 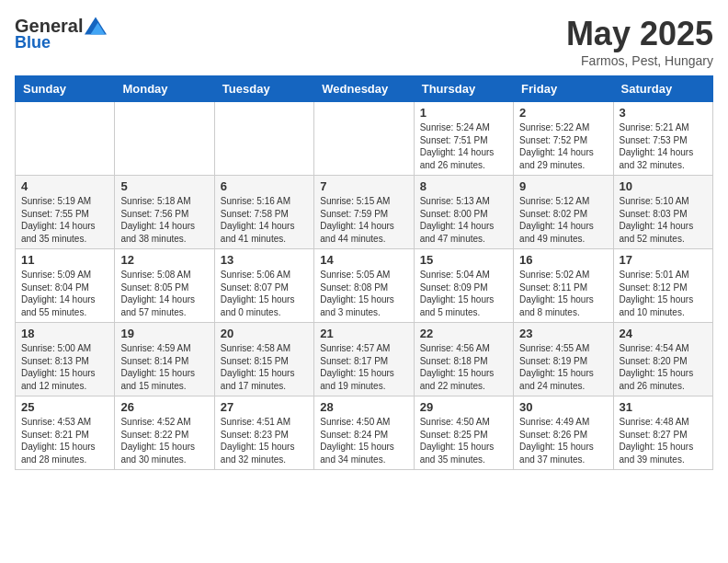 What do you see at coordinates (64, 333) in the screenshot?
I see `day-number: 18` at bounding box center [64, 333].